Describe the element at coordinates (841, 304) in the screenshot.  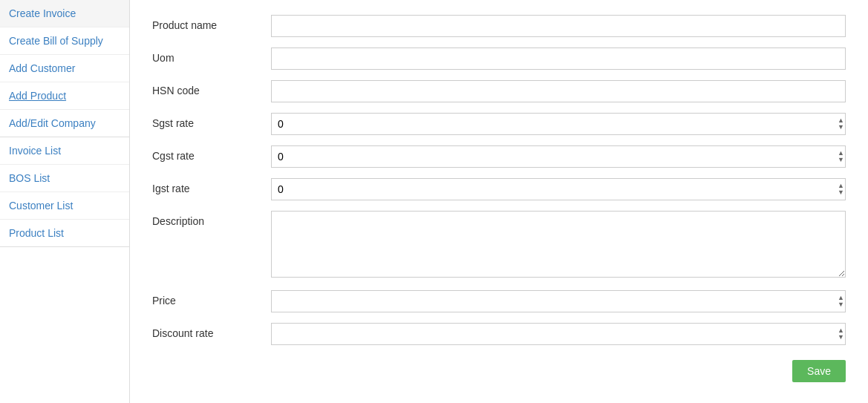
I see `arrow-down-price: ▼` at that location.